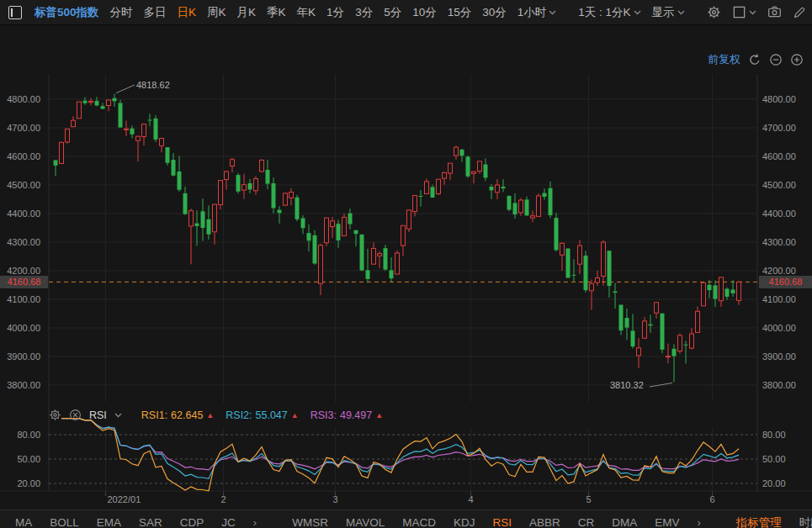  I want to click on price-axis-label-right: 4100.00, so click(779, 299).